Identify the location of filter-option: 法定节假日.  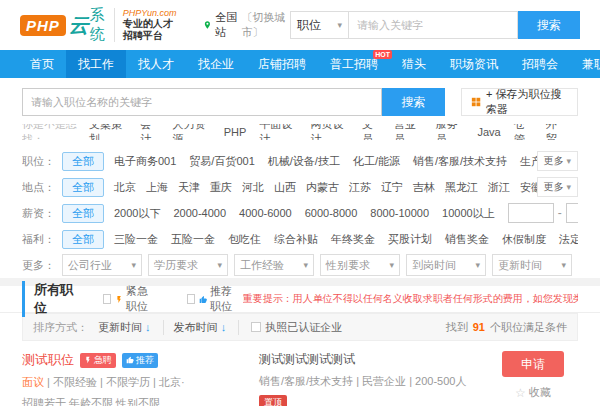
(568, 240).